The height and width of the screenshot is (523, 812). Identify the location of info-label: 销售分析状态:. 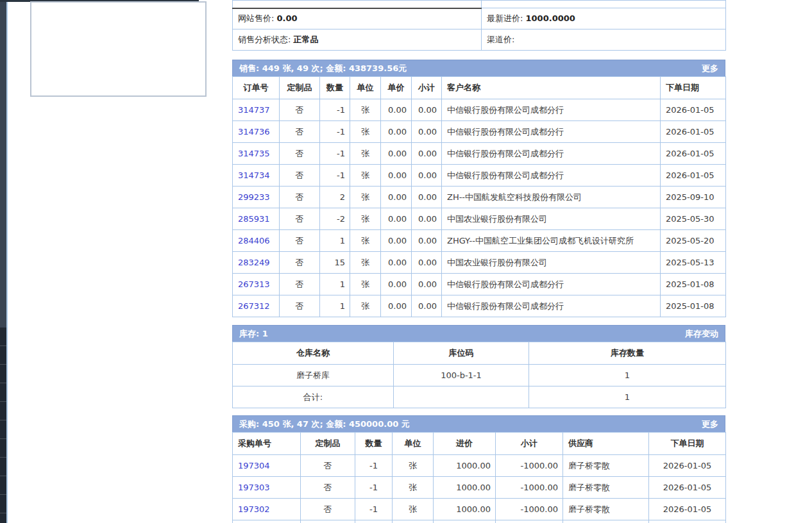
(264, 40).